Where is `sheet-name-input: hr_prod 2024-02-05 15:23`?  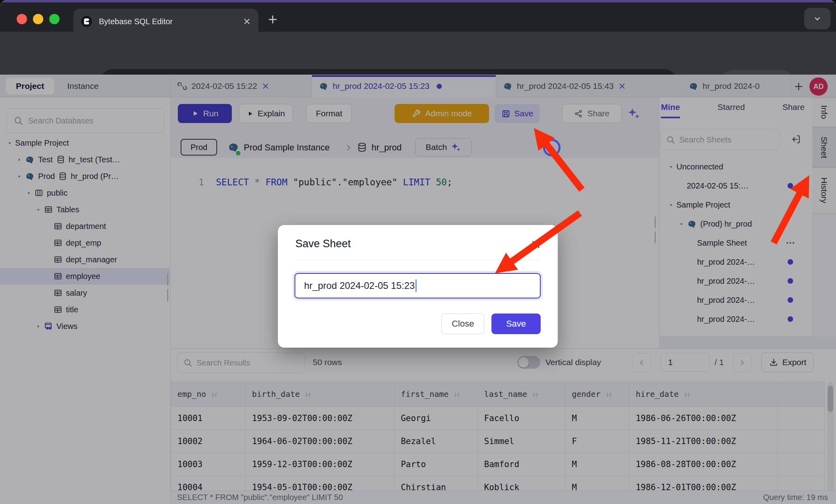 sheet-name-input: hr_prod 2024-02-05 15:23 is located at coordinates (418, 286).